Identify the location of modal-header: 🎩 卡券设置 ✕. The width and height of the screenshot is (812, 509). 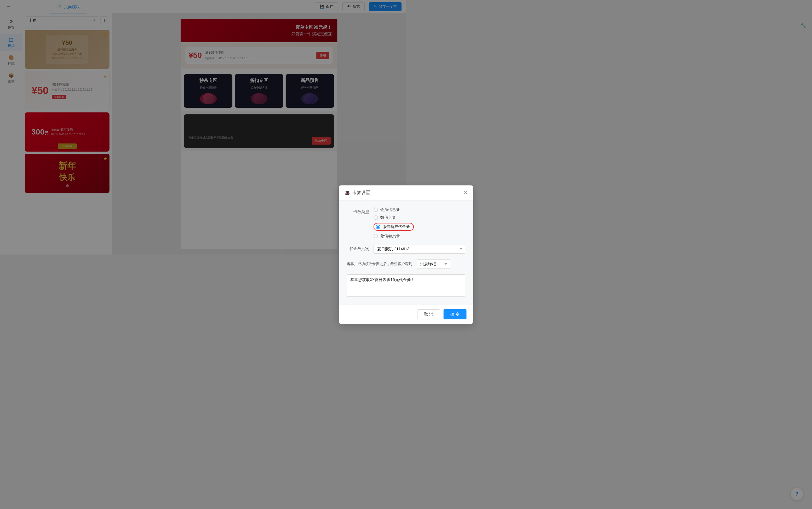
(373, 193).